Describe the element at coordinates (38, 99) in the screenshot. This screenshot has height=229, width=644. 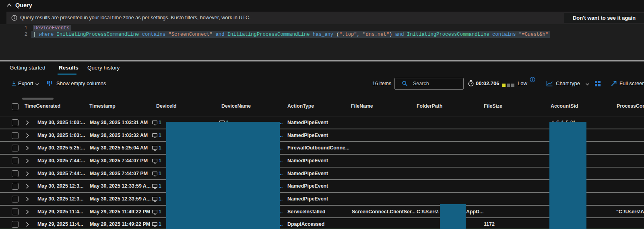
I see `horizontal-scrollbar-thumb` at that location.